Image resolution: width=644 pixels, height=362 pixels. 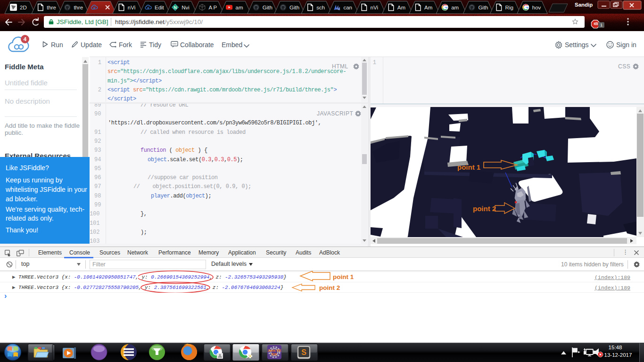 I want to click on svg-text: 4, so click(x=25, y=39).